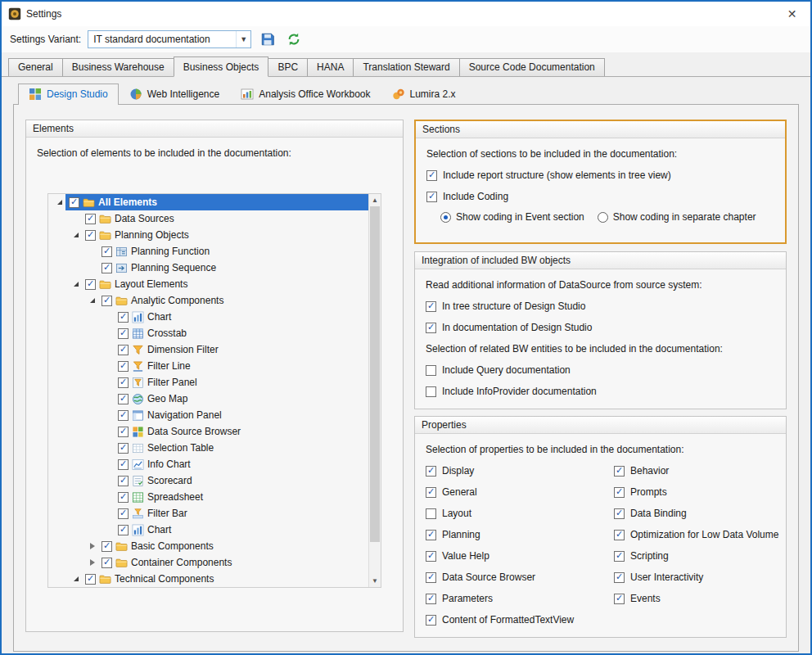  What do you see at coordinates (696, 535) in the screenshot?
I see `checkbox-optimization-for-low-data-volume: Optimization for Low Data Volume` at bounding box center [696, 535].